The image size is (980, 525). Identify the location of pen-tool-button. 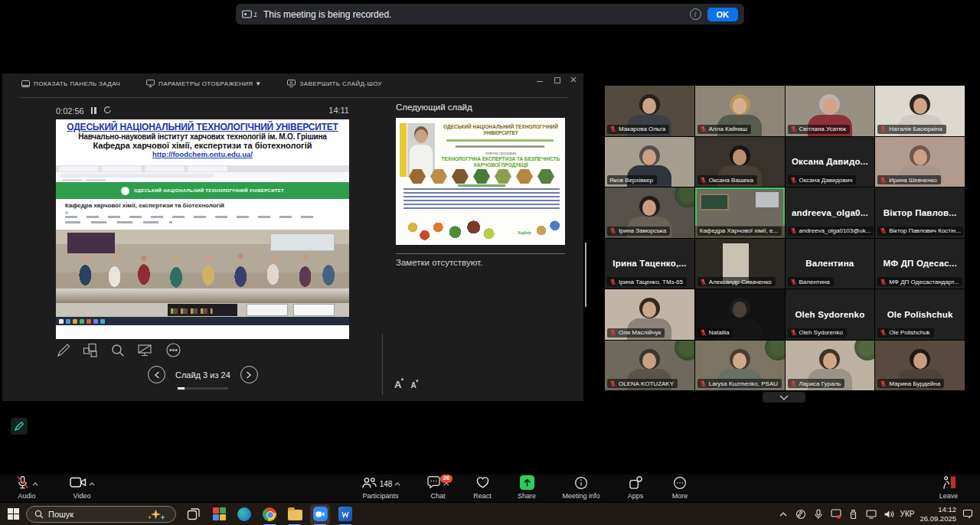
(64, 352).